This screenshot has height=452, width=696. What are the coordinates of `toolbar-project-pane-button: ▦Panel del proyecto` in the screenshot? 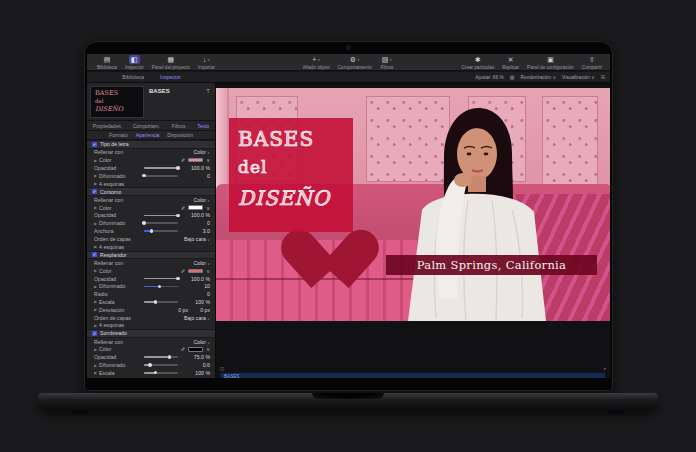 It's located at (171, 62).